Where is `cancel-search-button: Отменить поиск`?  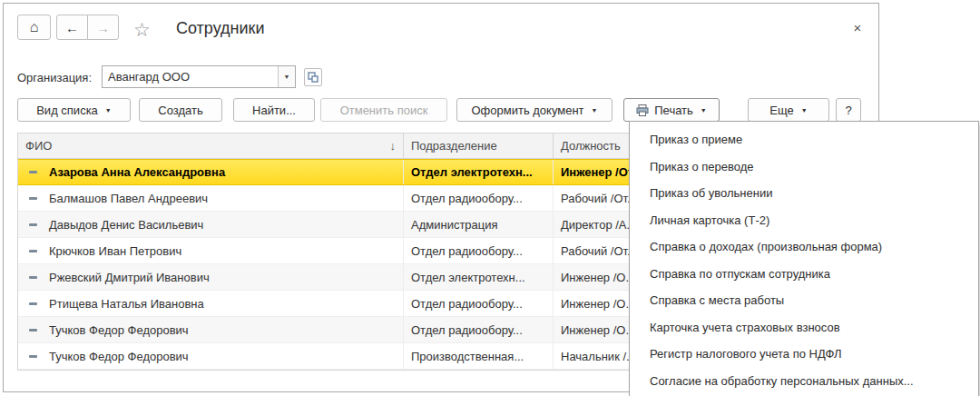
cancel-search-button: Отменить поиск is located at coordinates (384, 110).